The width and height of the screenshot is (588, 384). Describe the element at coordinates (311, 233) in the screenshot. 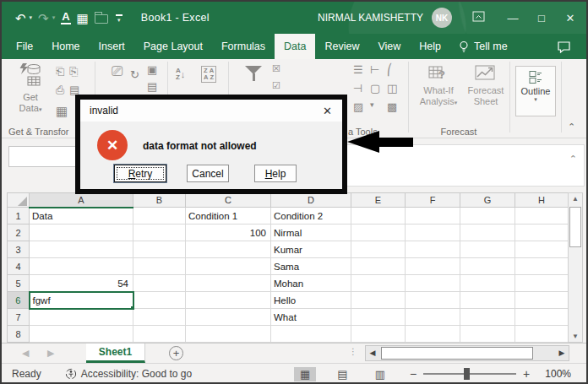

I see `cell-D2: Nirmal` at that location.